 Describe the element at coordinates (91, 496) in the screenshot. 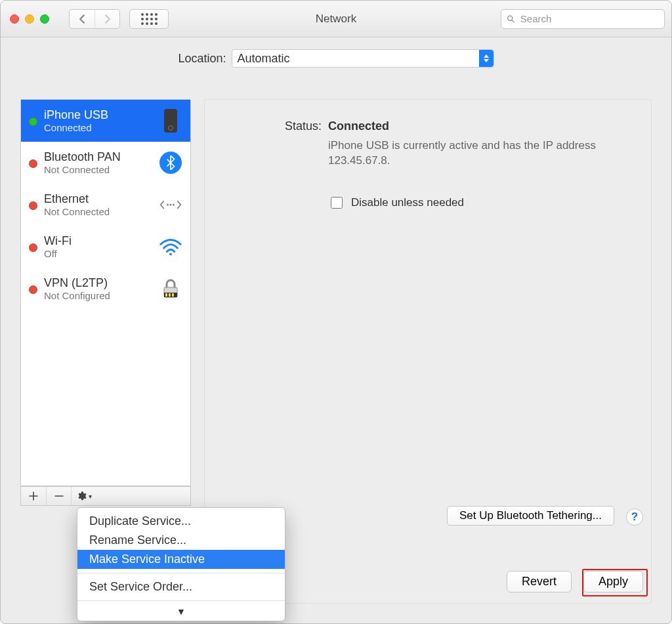

I see `chevron-down-icon: ▾` at that location.